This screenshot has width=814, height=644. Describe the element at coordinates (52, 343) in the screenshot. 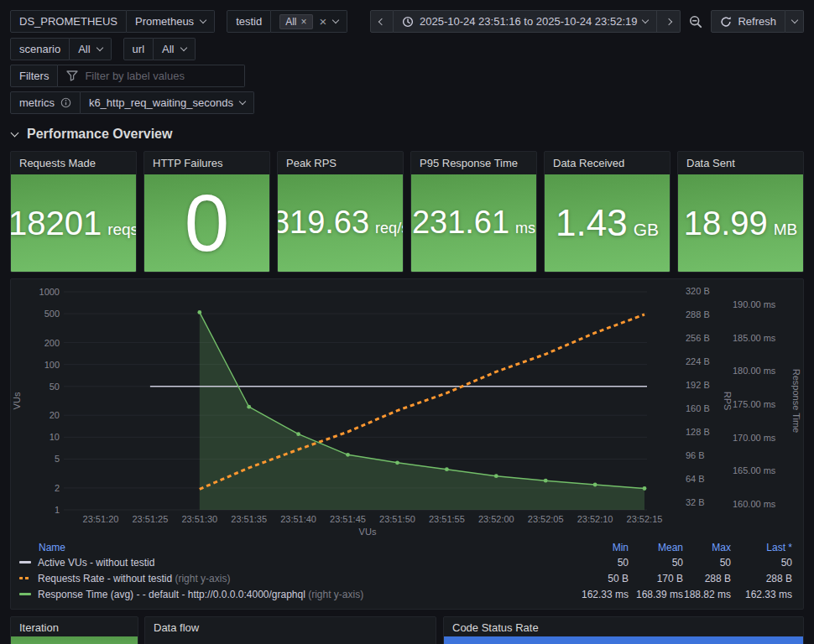

I see `svg-text: 200` at that location.